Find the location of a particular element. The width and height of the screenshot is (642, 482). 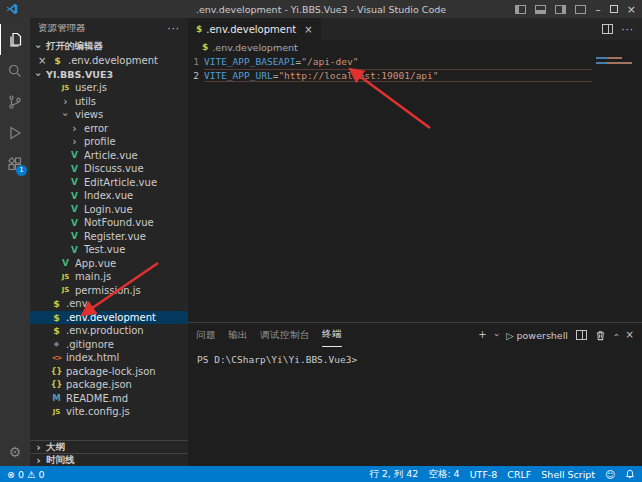

tree-item-.env: $.env is located at coordinates (109, 304).